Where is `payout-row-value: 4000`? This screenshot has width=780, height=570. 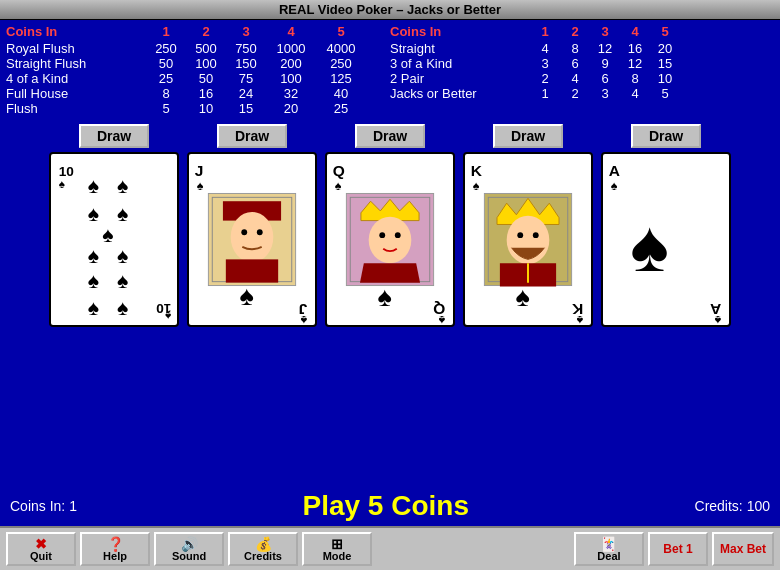 payout-row-value: 4000 is located at coordinates (341, 48).